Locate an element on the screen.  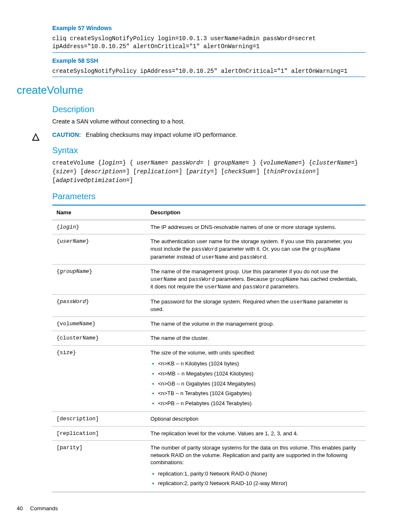
col-desc: Description is located at coordinates (256, 213).